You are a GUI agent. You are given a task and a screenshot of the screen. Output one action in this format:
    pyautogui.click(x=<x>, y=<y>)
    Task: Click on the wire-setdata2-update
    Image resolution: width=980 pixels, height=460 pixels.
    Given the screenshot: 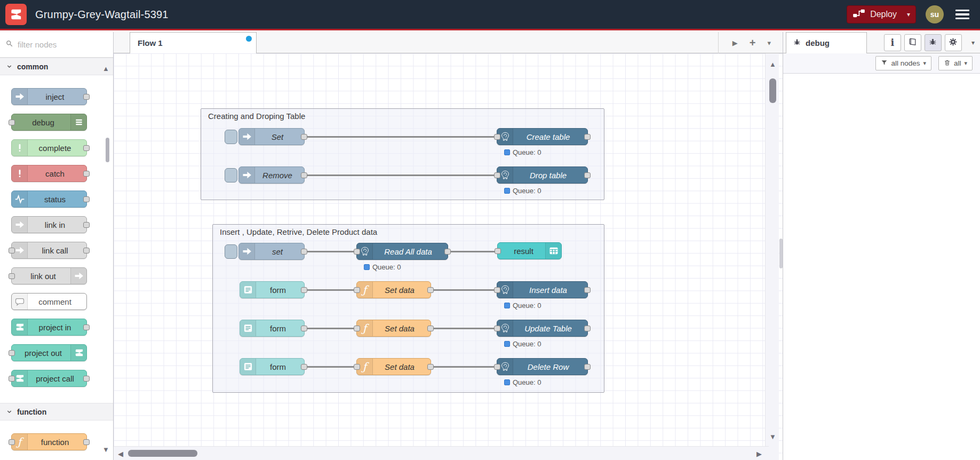 What is the action you would take?
    pyautogui.click(x=464, y=329)
    